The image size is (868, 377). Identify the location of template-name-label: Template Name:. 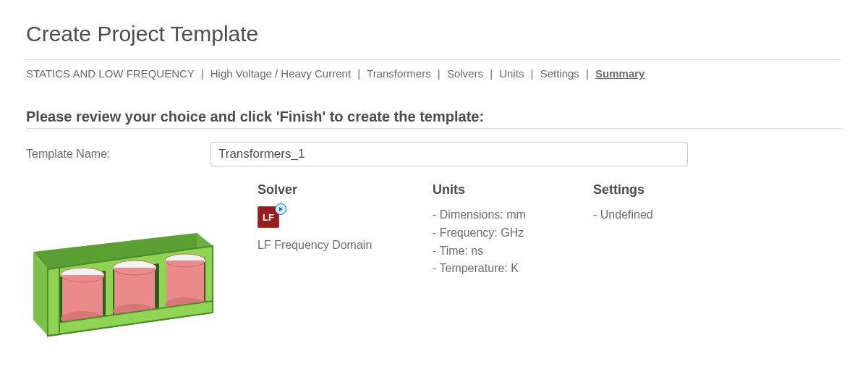
(119, 154).